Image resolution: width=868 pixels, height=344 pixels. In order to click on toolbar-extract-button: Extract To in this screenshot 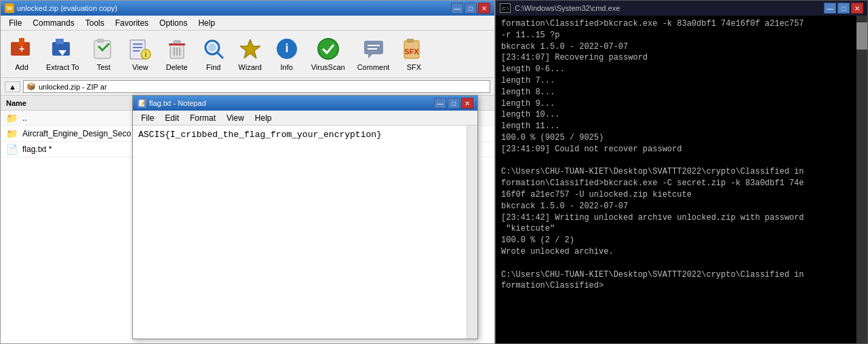, I will do `click(62, 54)`.